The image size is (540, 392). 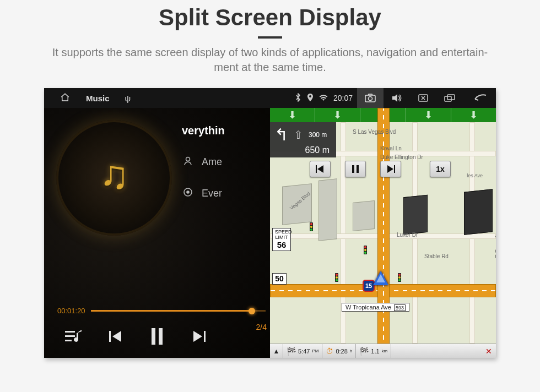 I want to click on statusbar-time: 20:07, so click(x=343, y=98).